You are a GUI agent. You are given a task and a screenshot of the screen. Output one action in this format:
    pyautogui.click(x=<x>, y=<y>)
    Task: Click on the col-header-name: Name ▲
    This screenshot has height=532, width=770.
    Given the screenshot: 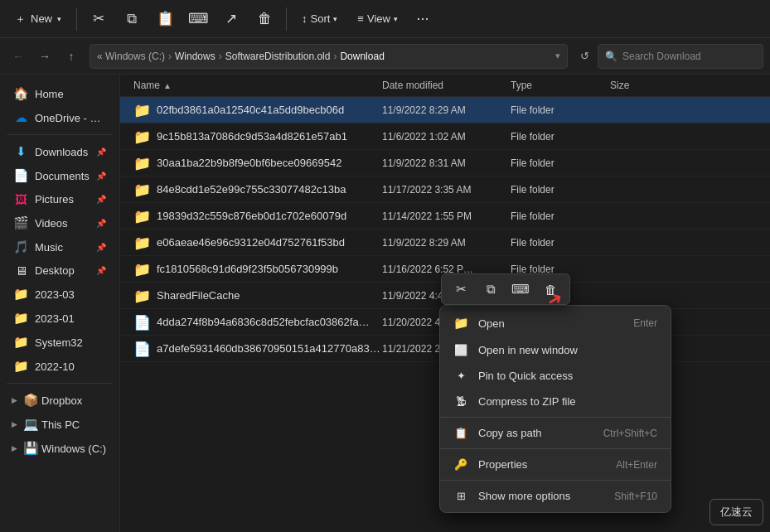 What is the action you would take?
    pyautogui.click(x=258, y=85)
    